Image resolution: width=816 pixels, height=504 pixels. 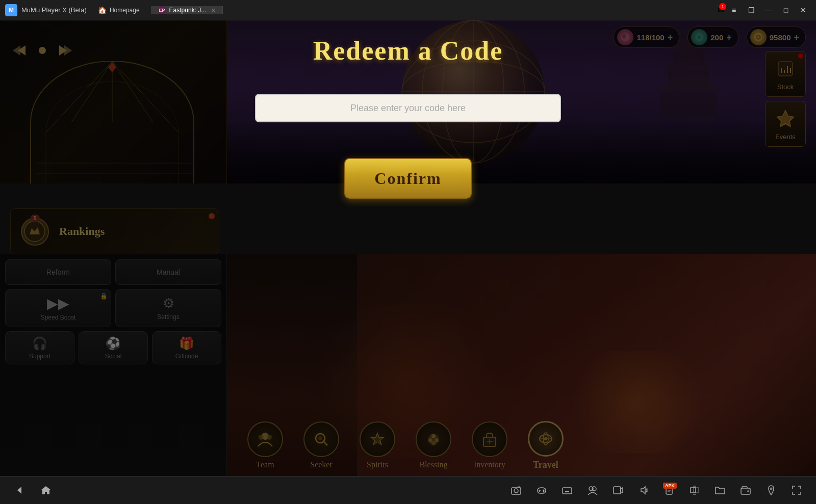 I want to click on code-input, so click(x=408, y=108).